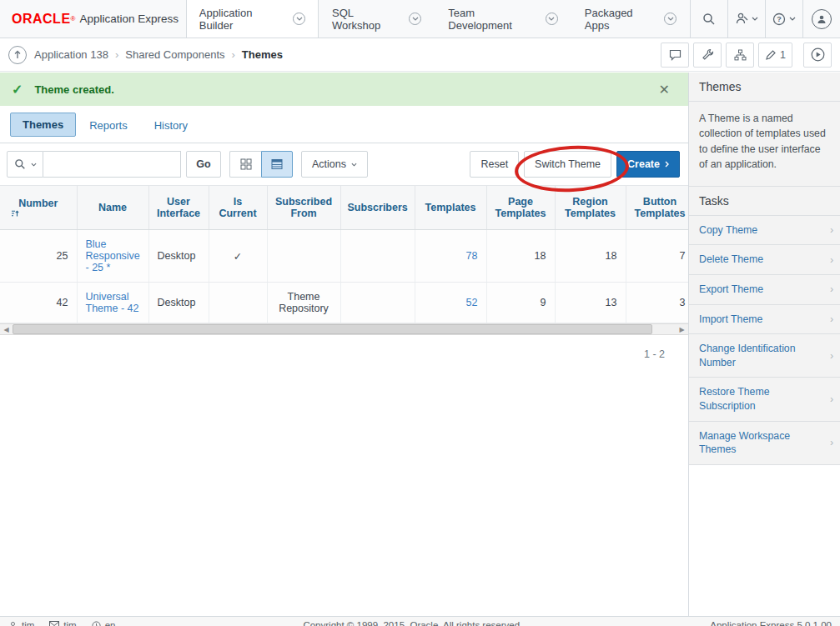 The height and width of the screenshot is (626, 840). What do you see at coordinates (420, 621) in the screenshot?
I see `footer-bar: tim tim en Copyright © 1999, 2015, Oracl…` at bounding box center [420, 621].